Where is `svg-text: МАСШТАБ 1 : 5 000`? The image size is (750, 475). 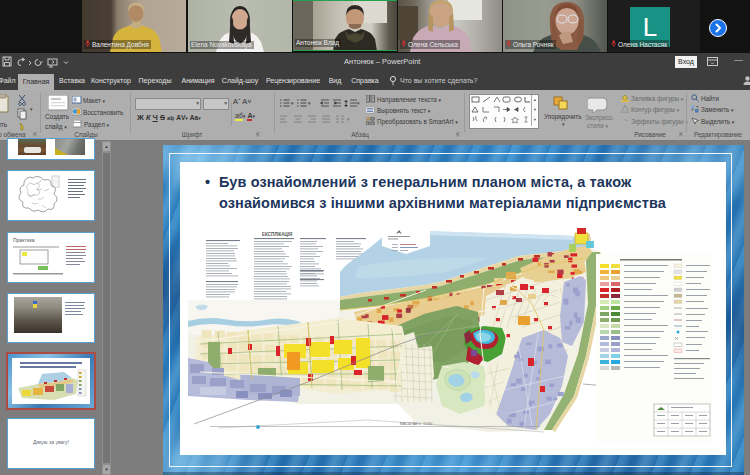
svg-text: МАСШТАБ 1 : 5 000 is located at coordinates (416, 424).